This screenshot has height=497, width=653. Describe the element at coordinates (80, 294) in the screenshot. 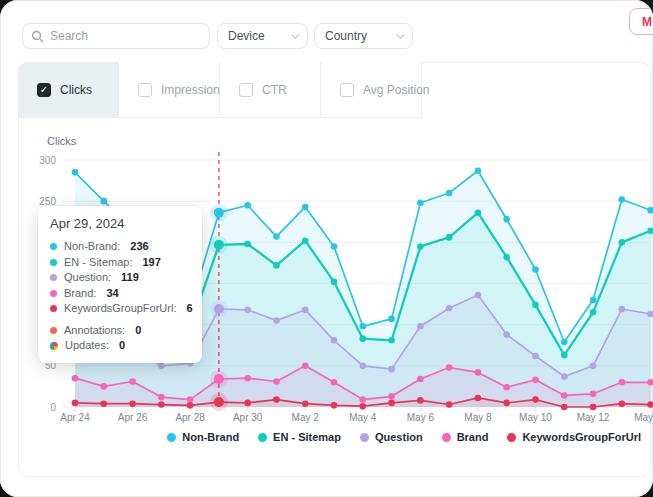

I see `tooltip-row-label: Brand:` at that location.